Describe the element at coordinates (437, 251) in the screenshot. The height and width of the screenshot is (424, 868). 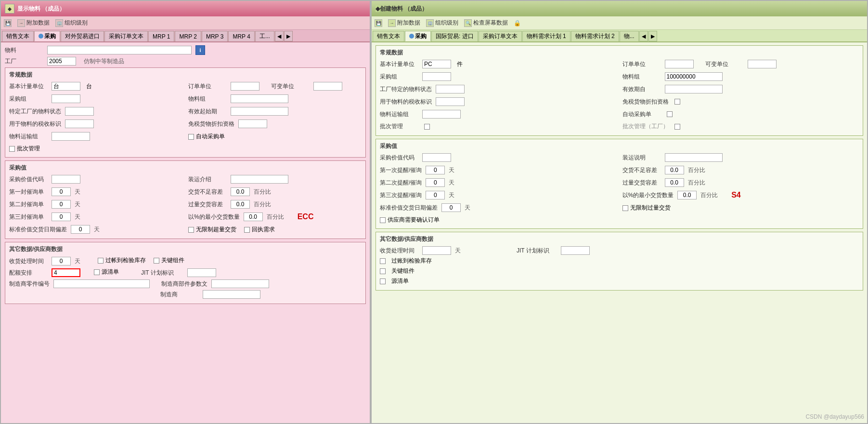
I see `right-recv-time-input` at that location.